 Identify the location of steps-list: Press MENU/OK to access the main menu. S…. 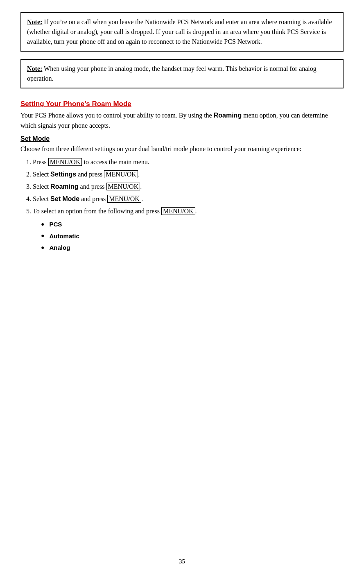
(188, 187).